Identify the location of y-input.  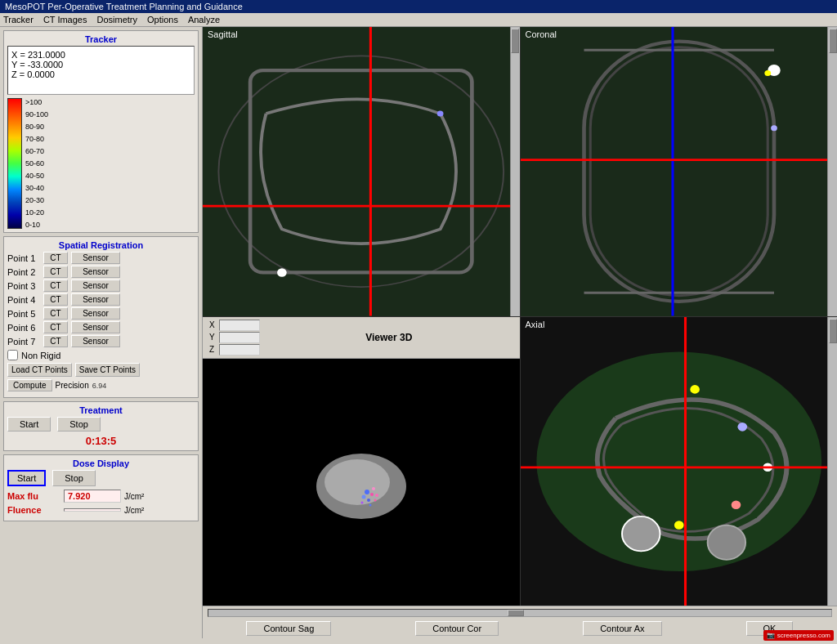
(239, 338).